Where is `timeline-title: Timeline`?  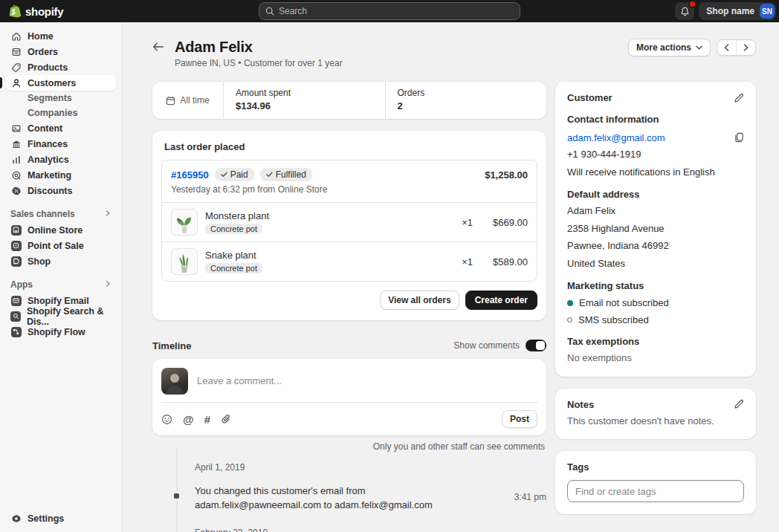
timeline-title: Timeline is located at coordinates (172, 346).